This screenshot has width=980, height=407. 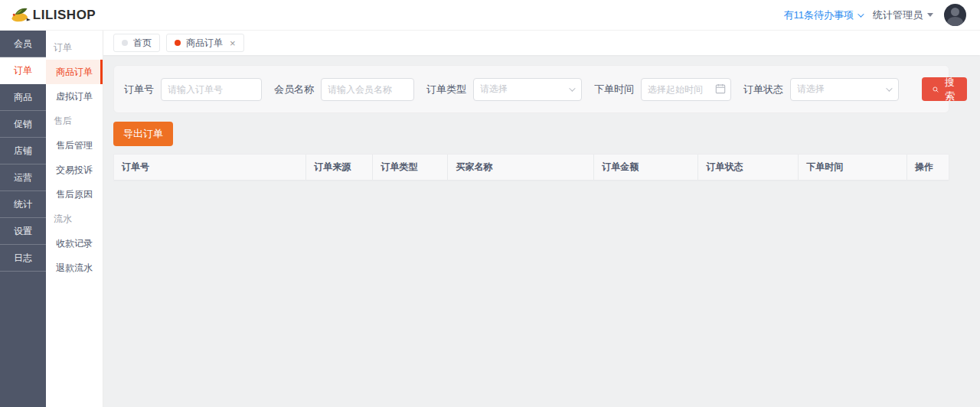 What do you see at coordinates (504, 90) in the screenshot?
I see `filter-order-type: 订单类型 请选择` at bounding box center [504, 90].